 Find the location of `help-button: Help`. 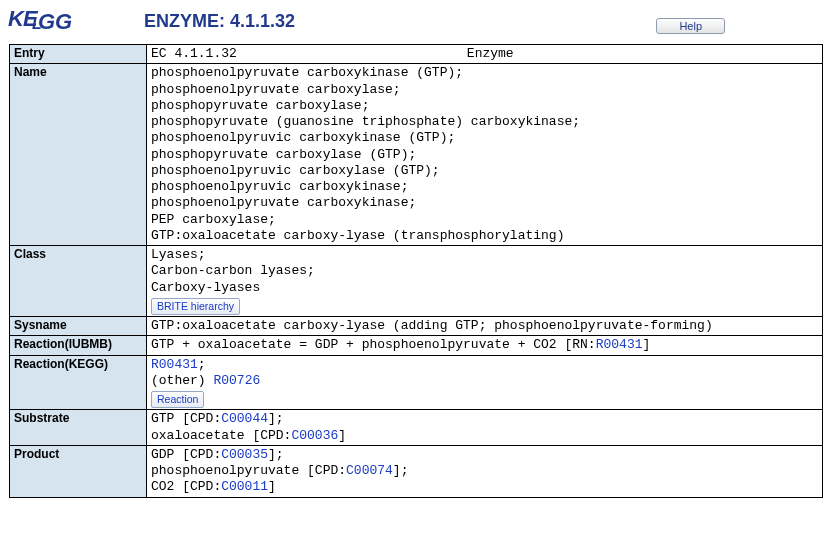

help-button: Help is located at coordinates (690, 26).